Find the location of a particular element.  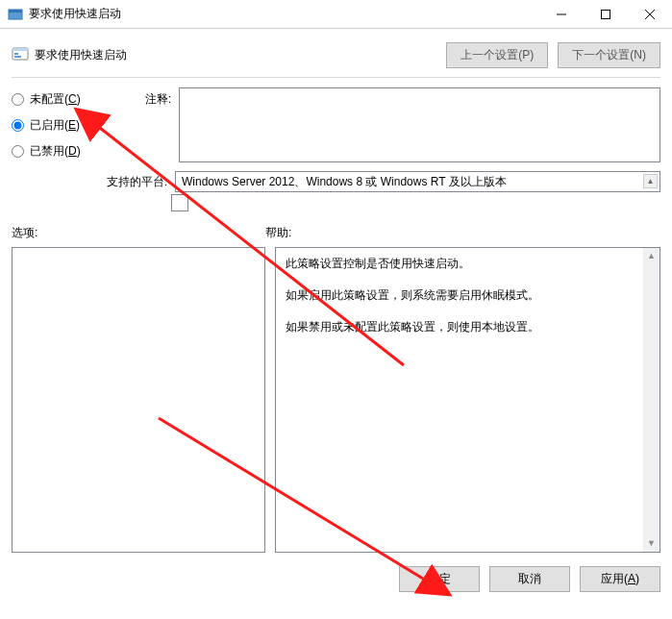

help-label: 帮助: is located at coordinates (463, 233).